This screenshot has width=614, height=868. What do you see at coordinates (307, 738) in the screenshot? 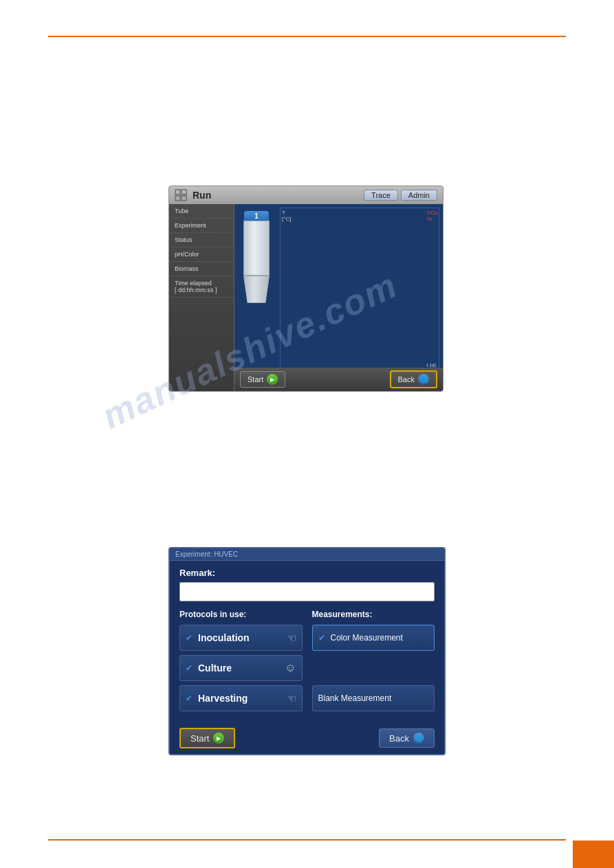
I see `exp-footer: Start ▶ Back 🌐` at bounding box center [307, 738].